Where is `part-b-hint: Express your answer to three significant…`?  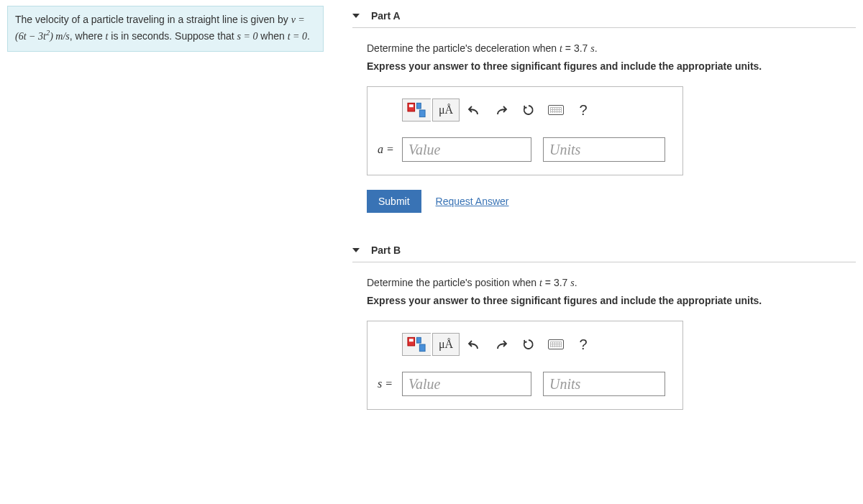 part-b-hint: Express your answer to three significant… is located at coordinates (611, 301).